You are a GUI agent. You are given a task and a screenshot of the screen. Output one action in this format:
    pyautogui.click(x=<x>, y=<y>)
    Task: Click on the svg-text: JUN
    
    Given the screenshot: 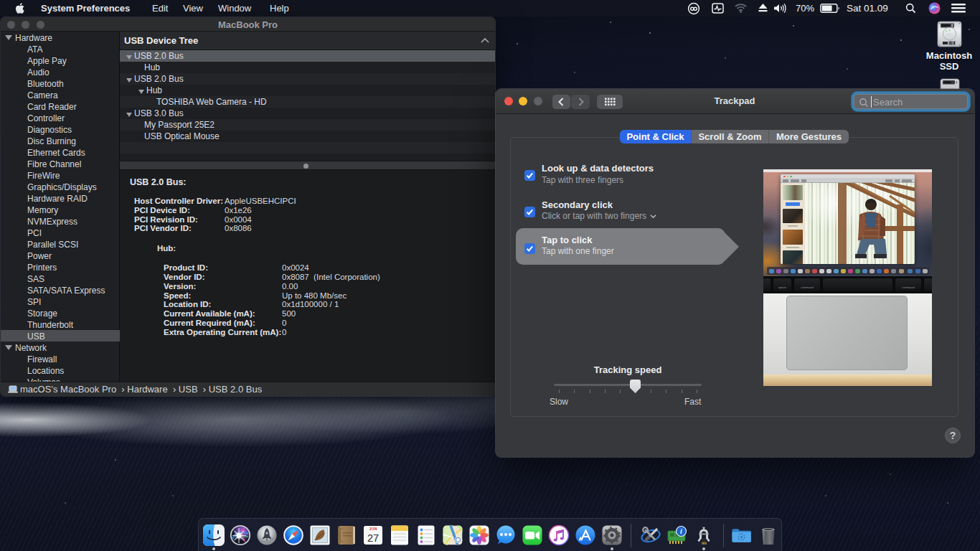 What is the action you would take?
    pyautogui.click(x=373, y=529)
    